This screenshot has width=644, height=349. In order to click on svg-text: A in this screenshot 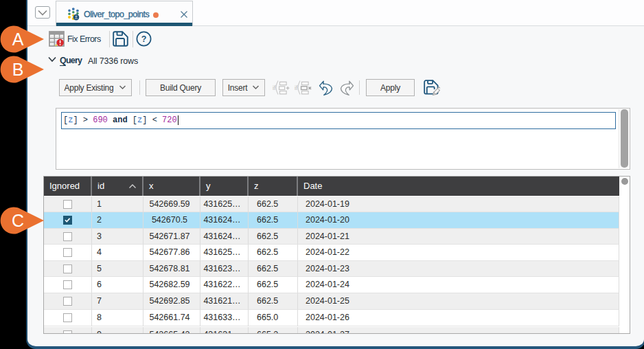, I will do `click(18, 39)`.